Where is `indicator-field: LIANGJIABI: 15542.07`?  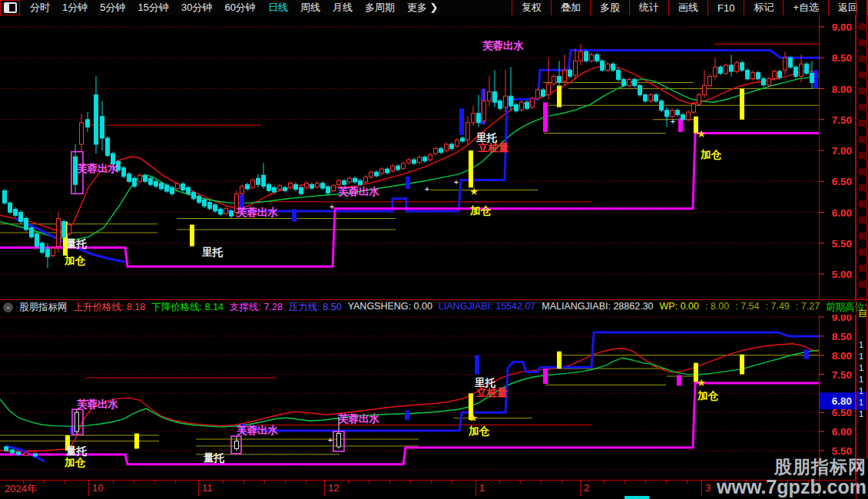 indicator-field: LIANGJIABI: 15542.07 is located at coordinates (487, 307).